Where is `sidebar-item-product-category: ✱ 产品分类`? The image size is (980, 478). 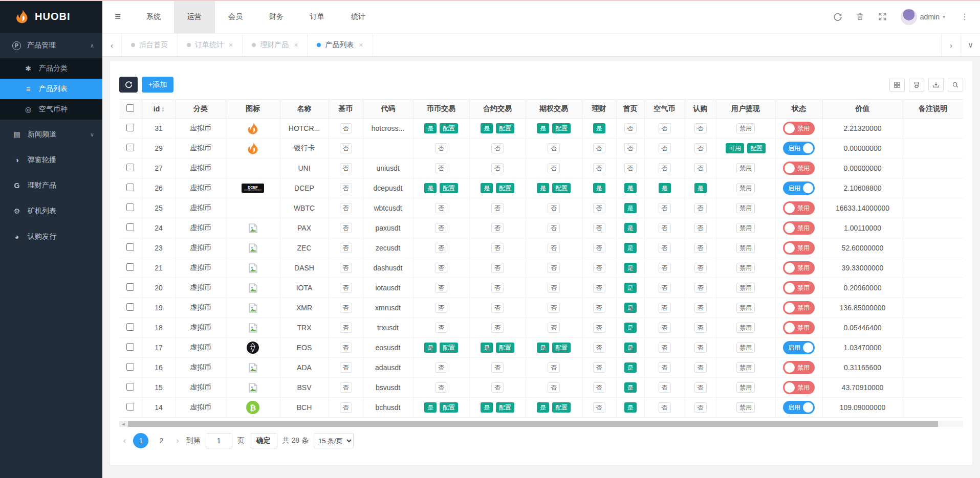
sidebar-item-product-category: ✱ 产品分类 is located at coordinates (51, 69).